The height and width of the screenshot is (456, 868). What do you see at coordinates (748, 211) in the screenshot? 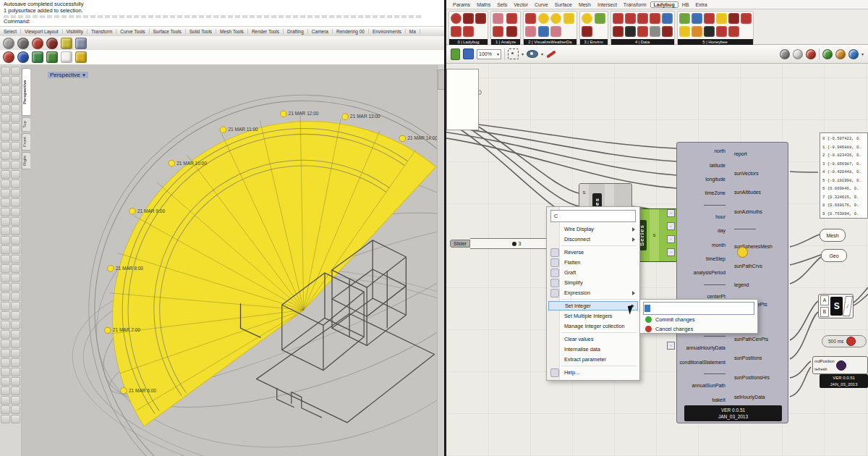
I see `output-sunAzimuths: sunAzimuths` at bounding box center [748, 211].